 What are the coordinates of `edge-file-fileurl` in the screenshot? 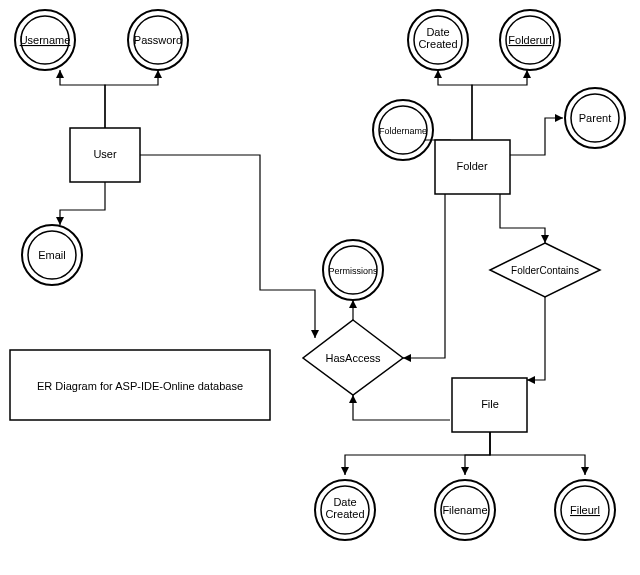 It's located at (538, 454).